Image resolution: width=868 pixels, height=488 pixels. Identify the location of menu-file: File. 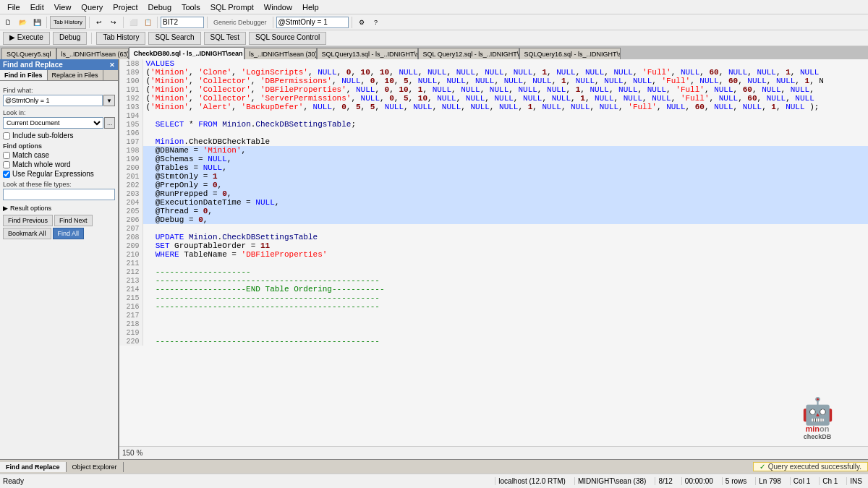
(14, 7).